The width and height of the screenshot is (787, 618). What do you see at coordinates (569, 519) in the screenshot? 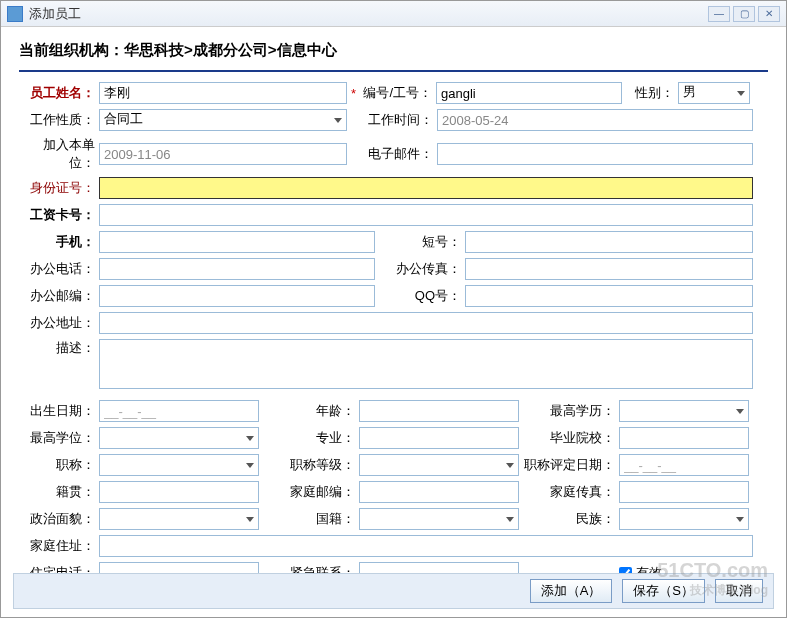
I see `label-ethnic: 民族：` at bounding box center [569, 519].